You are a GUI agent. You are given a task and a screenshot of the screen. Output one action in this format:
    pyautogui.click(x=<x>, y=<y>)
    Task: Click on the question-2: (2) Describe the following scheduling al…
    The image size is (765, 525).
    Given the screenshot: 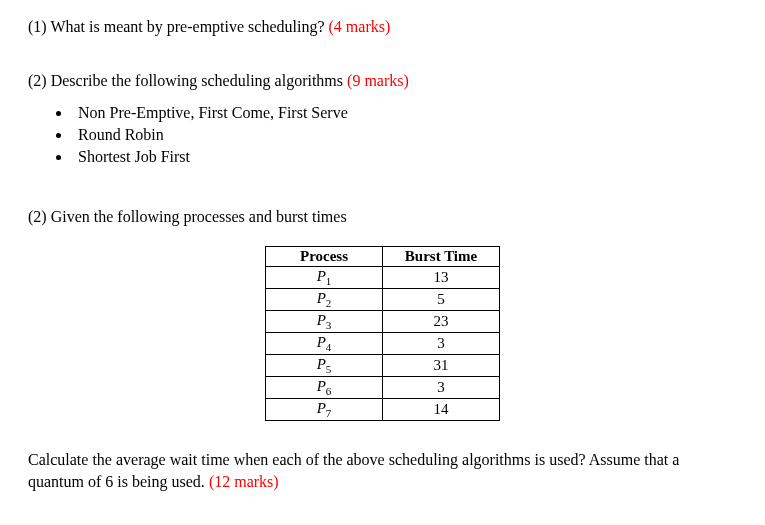 What is the action you would take?
    pyautogui.click(x=382, y=81)
    